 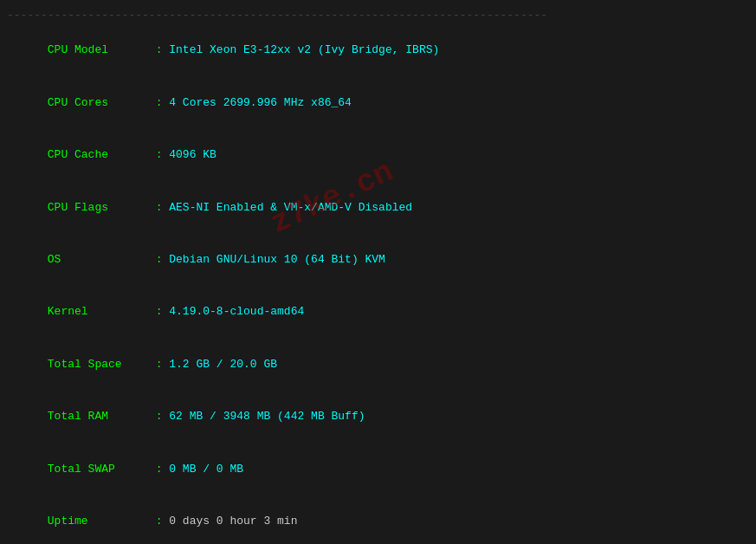 What do you see at coordinates (378, 312) in the screenshot?
I see `kernel-row: Kernel : 4.19.0-8-cloud-amd64` at bounding box center [378, 312].